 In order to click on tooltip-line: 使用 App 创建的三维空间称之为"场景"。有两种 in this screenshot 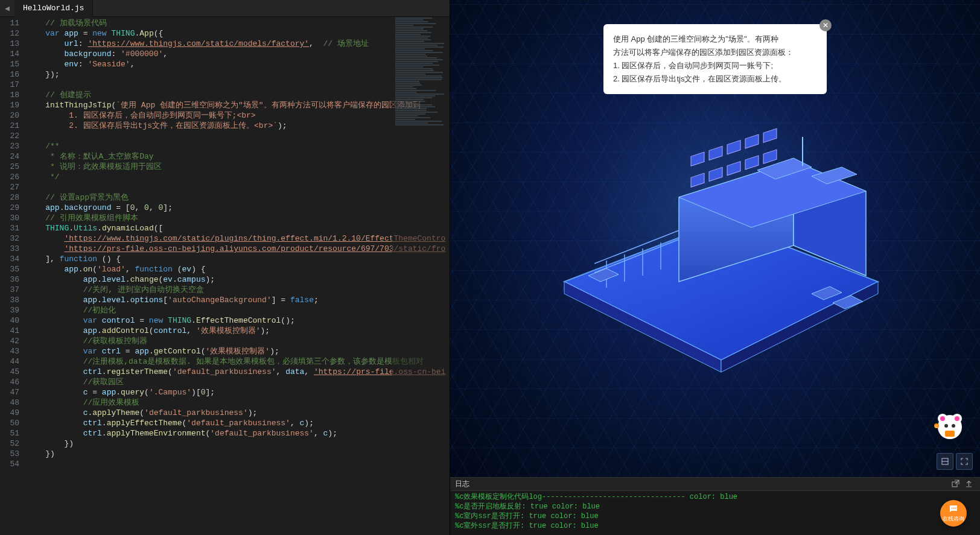, I will do `click(715, 39)`.